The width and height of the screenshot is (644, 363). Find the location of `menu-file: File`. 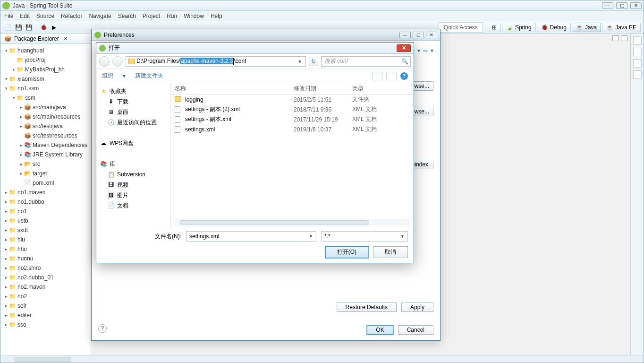

menu-file: File is located at coordinates (8, 16).